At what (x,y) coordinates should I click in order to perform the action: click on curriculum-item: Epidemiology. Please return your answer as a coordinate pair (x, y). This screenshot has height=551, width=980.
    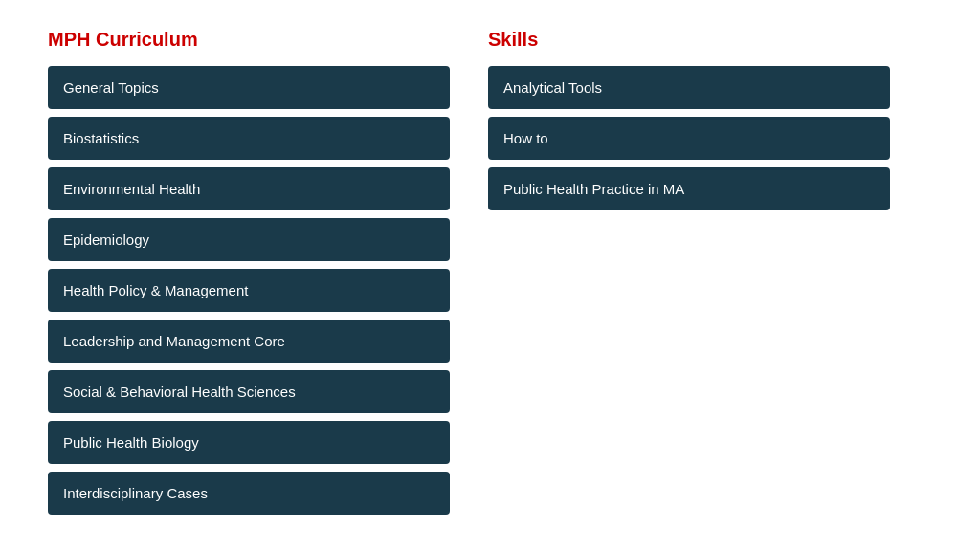
    Looking at the image, I should click on (249, 239).